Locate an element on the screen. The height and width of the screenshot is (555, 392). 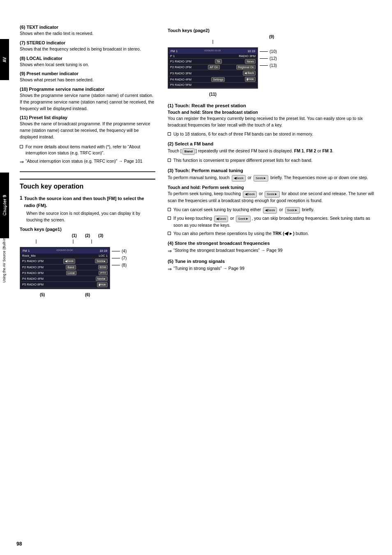
recall-preset-section: (1) Touch: Recall the preset station Tou… is located at coordinates (272, 120).